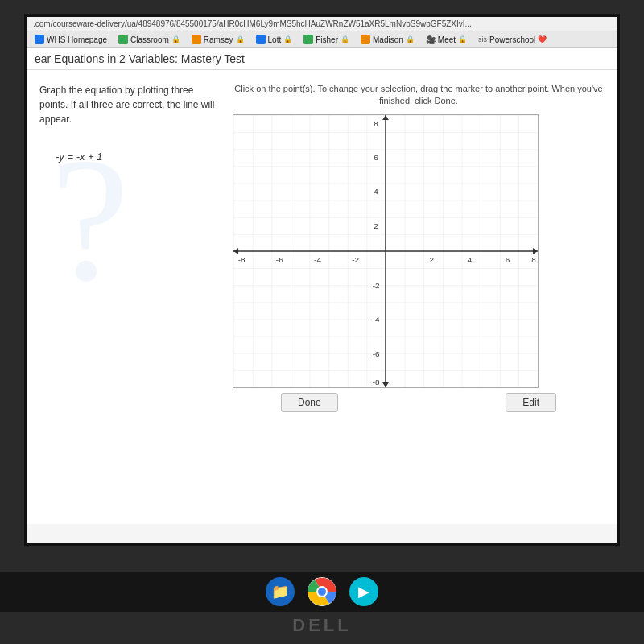  What do you see at coordinates (322, 592) in the screenshot?
I see `taskbar-chrome-icon` at bounding box center [322, 592].